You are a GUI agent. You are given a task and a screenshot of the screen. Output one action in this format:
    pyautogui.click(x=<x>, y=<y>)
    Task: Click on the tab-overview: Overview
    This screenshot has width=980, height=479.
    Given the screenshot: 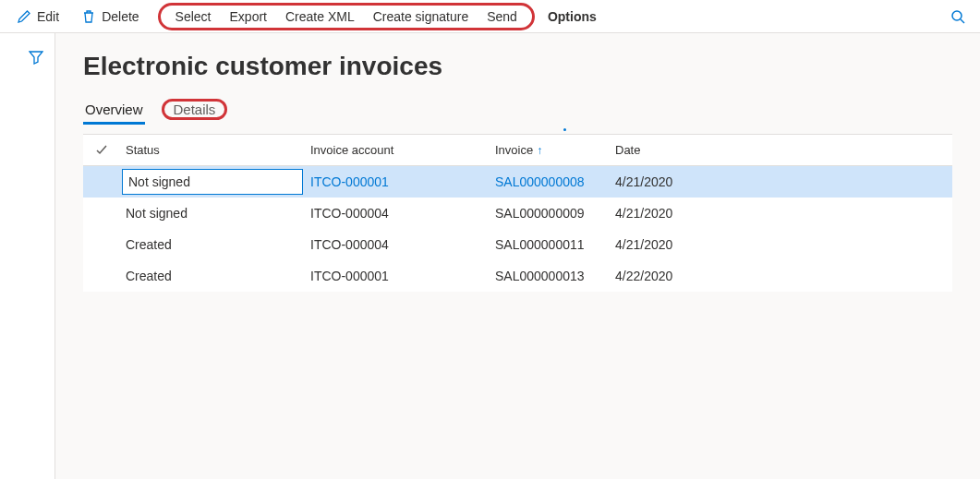 What is the action you would take?
    pyautogui.click(x=115, y=109)
    